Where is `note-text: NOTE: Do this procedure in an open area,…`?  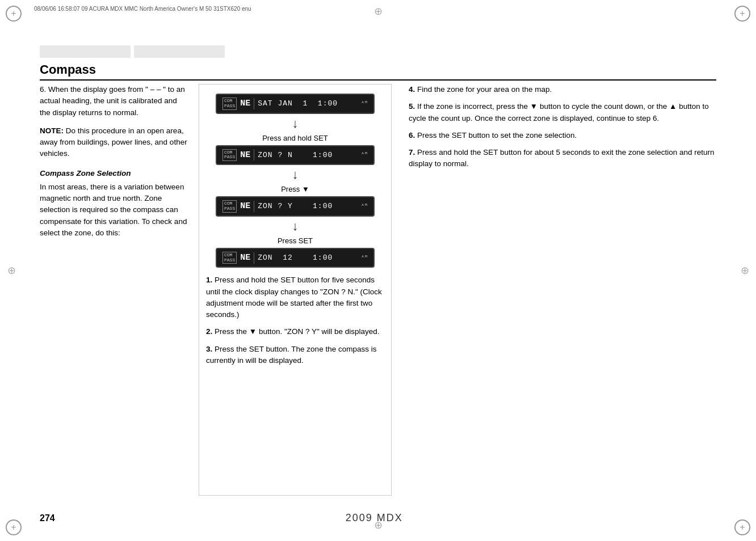
note-text: NOTE: Do this procedure in an open area,… is located at coordinates (114, 143).